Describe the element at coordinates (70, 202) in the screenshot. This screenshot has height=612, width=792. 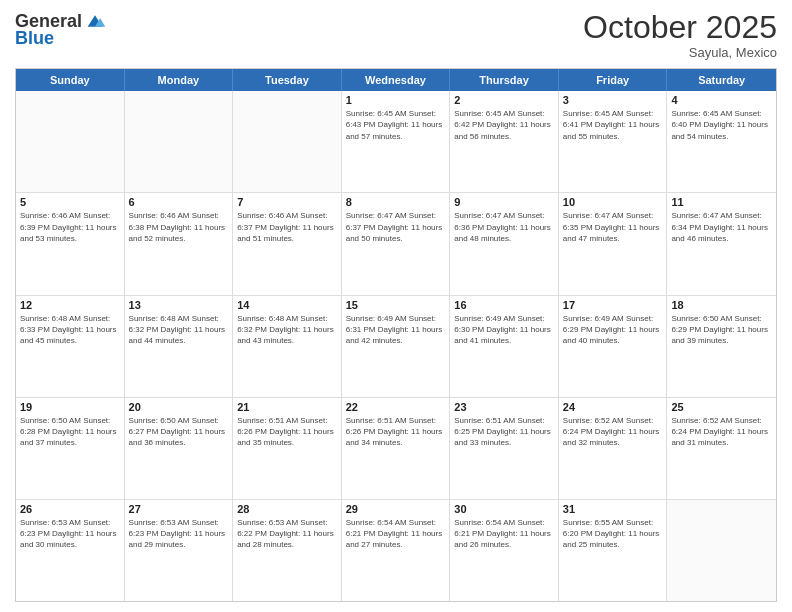
I see `day-number: 5` at that location.